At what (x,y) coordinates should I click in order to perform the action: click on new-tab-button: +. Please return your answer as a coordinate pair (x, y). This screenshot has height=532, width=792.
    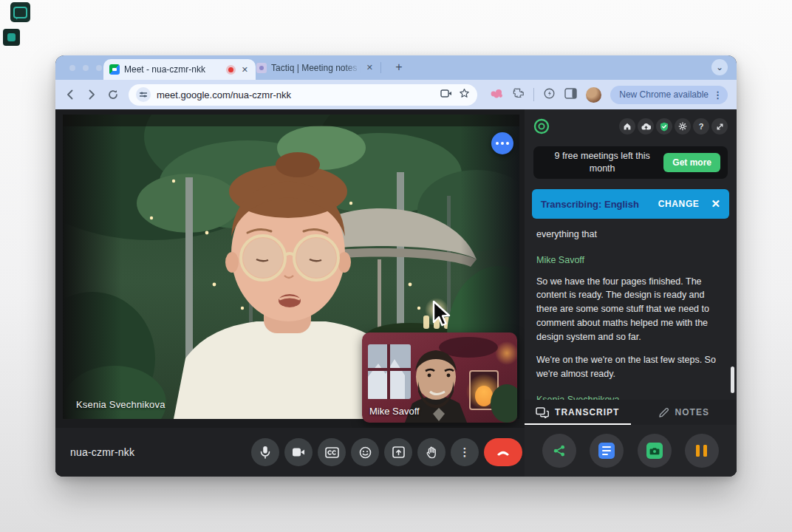
    Looking at the image, I should click on (399, 67).